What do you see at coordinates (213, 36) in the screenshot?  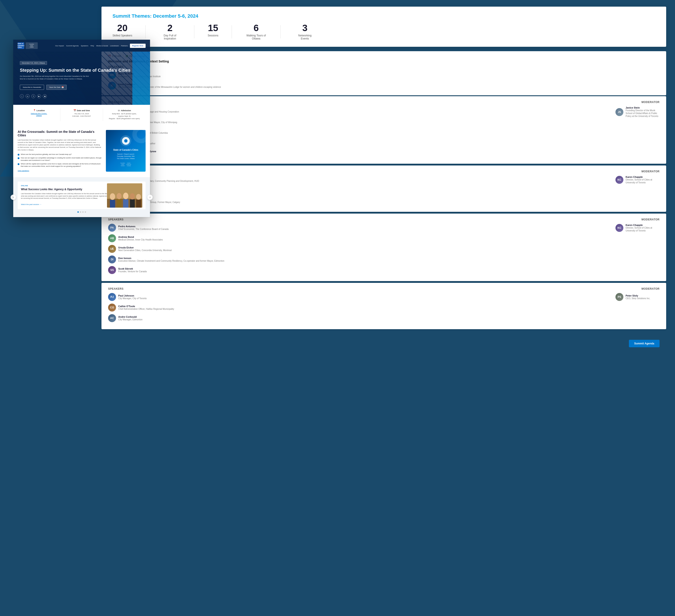 I see `stat-label-sessions: Sessions` at bounding box center [213, 36].